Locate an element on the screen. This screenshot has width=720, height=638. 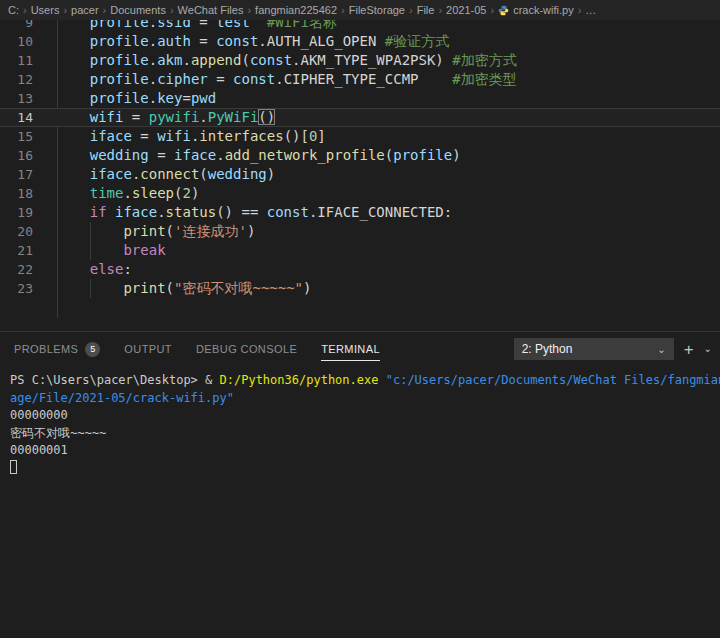
code-text: iface.connect(wedding) is located at coordinates (154, 174).